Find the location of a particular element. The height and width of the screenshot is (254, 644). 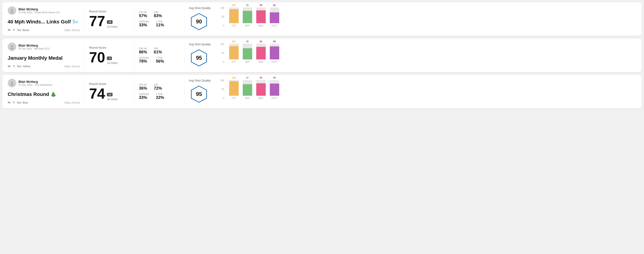

bar-value: 98 is located at coordinates (261, 5).